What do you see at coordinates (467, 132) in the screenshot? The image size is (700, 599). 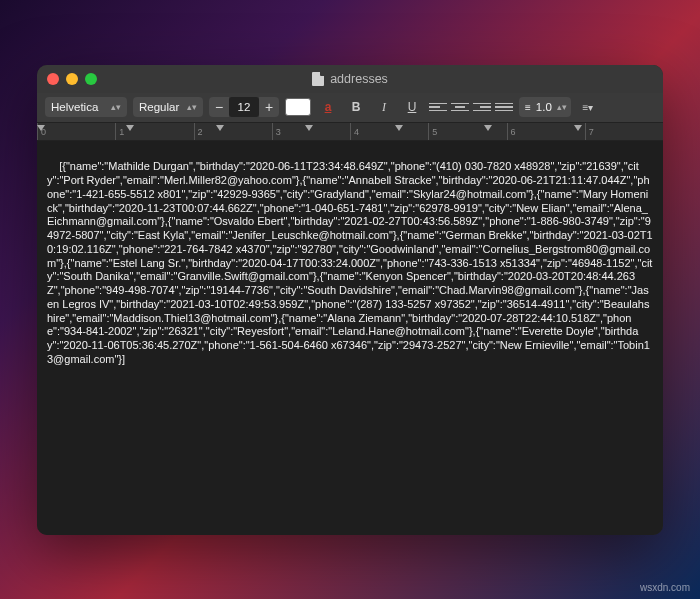 I see `ruler-tick: 5` at bounding box center [467, 132].